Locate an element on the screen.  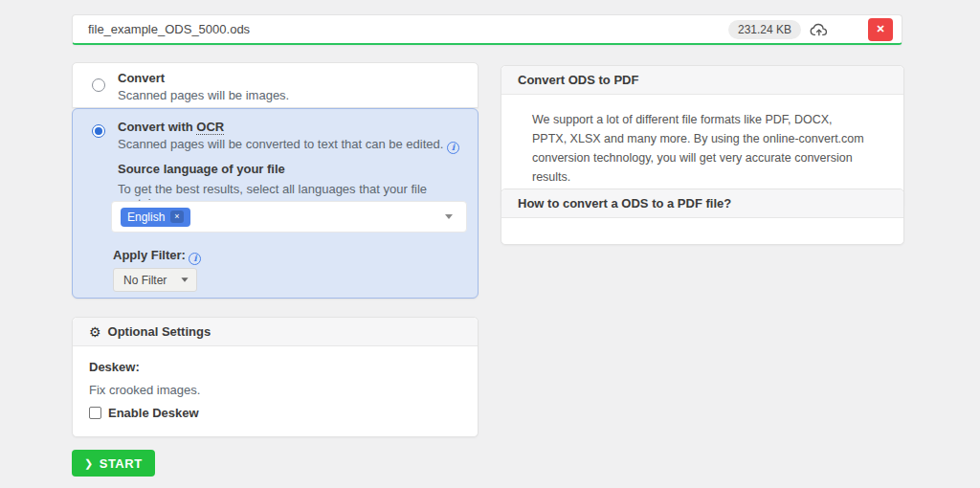
chevron-right-icon: ❯ is located at coordinates (89, 463).